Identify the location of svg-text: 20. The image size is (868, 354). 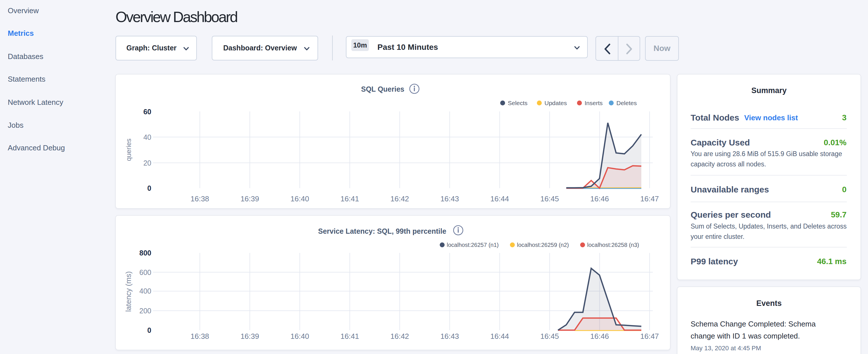
(147, 163).